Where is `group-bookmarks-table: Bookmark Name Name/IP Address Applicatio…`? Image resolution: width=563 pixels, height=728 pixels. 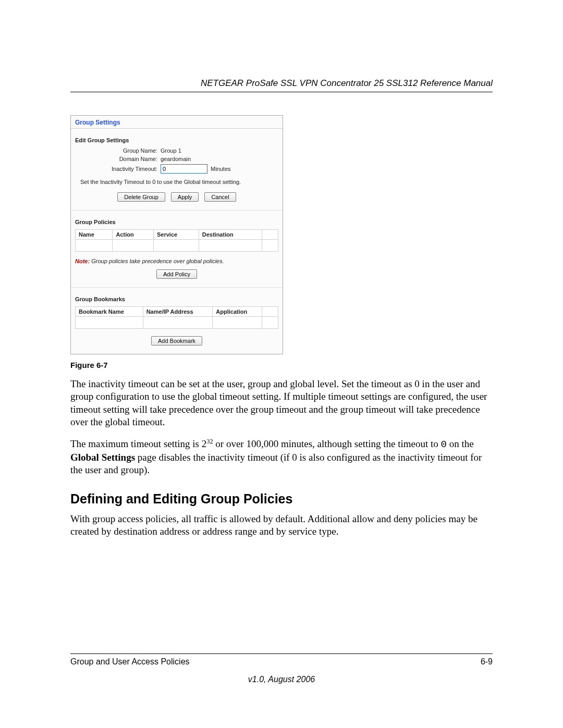 group-bookmarks-table: Bookmark Name Name/IP Address Applicatio… is located at coordinates (177, 318).